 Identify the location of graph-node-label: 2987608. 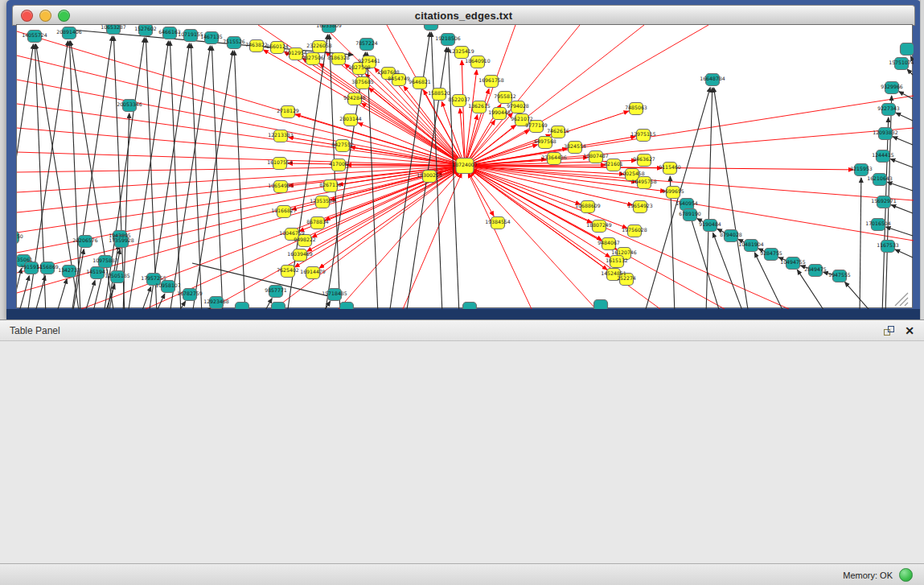
(388, 72).